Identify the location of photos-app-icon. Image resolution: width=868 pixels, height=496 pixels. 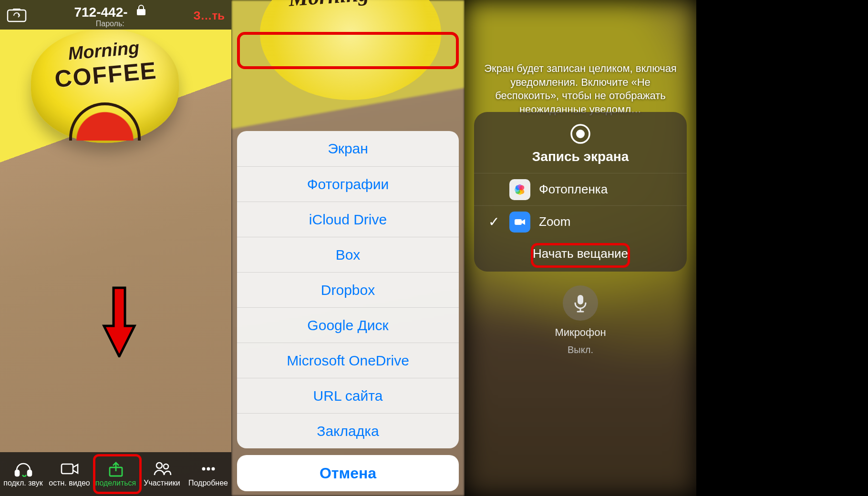
(520, 190).